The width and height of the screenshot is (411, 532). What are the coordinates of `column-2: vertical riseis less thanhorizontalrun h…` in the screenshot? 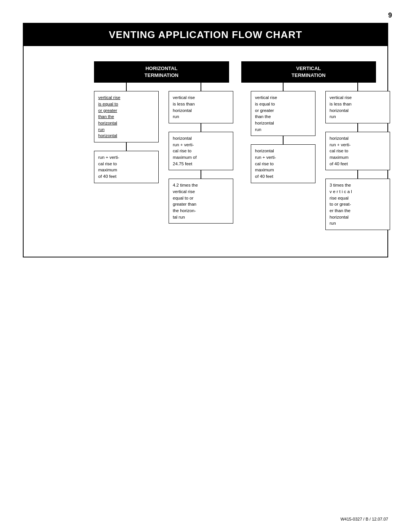 It's located at (201, 153).